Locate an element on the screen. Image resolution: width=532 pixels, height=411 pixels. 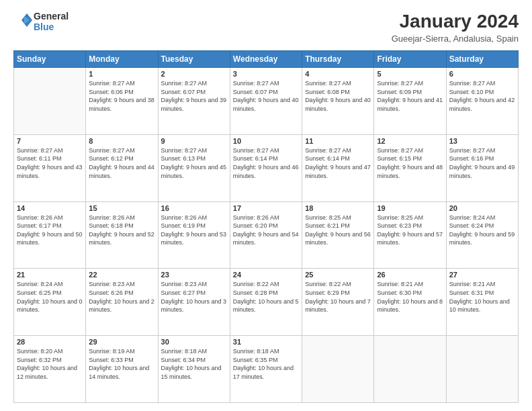
sun-info: Sunrise: 8:27 AMSunset: 6:11 PMDaylight:… is located at coordinates (50, 163).